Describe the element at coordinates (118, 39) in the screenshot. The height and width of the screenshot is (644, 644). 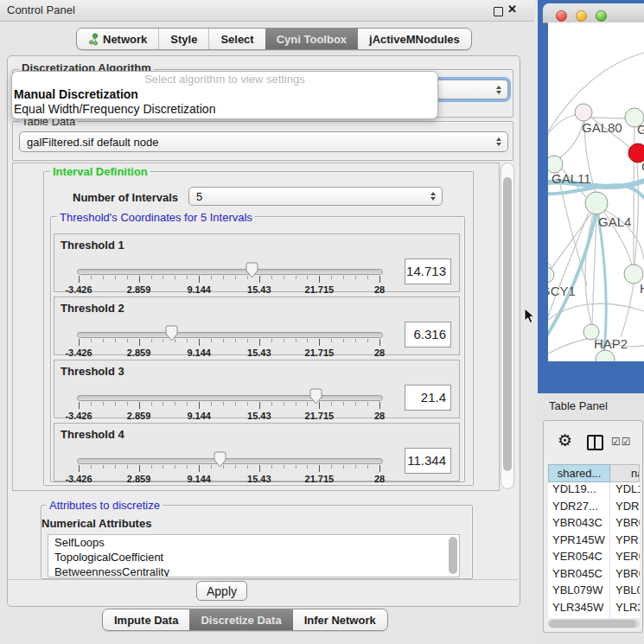
I see `tab-network: Network` at that location.